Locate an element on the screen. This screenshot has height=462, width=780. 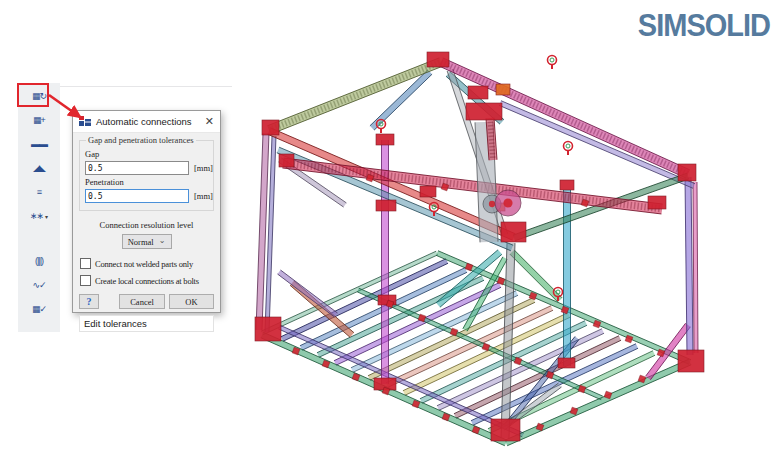
gap-input is located at coordinates (137, 168).